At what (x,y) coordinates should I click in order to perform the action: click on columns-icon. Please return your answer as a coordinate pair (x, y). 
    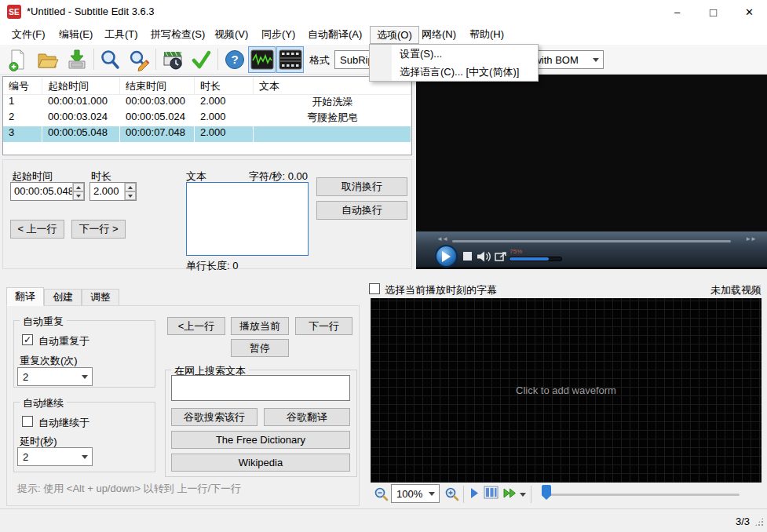
    Looking at the image, I should click on (491, 493).